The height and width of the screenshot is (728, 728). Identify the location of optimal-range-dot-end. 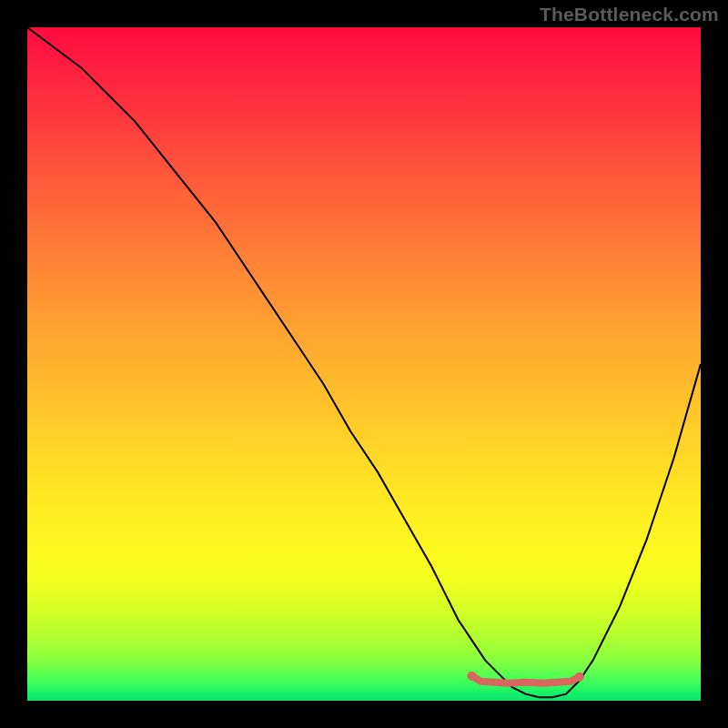
(580, 677).